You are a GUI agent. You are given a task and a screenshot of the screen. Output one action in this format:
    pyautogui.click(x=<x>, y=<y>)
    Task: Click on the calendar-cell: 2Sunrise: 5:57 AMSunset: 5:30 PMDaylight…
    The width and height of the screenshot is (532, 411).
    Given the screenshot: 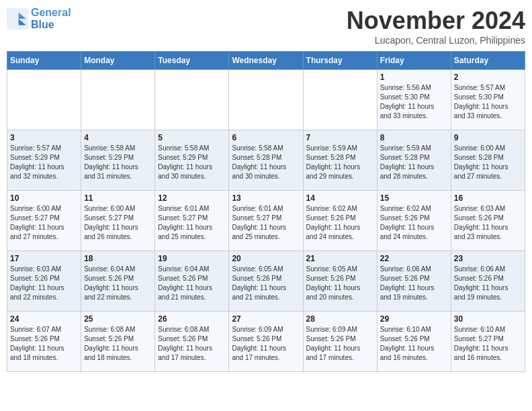 What is the action you would take?
    pyautogui.click(x=488, y=100)
    